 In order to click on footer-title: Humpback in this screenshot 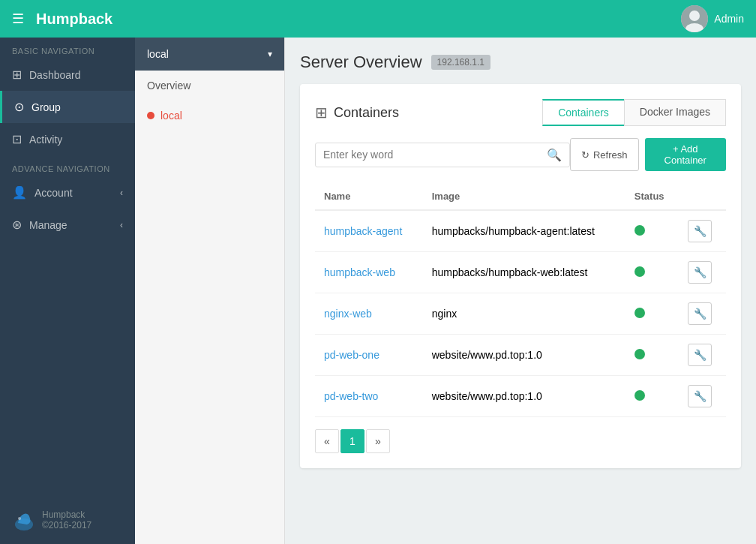, I will do `click(67, 515)`.